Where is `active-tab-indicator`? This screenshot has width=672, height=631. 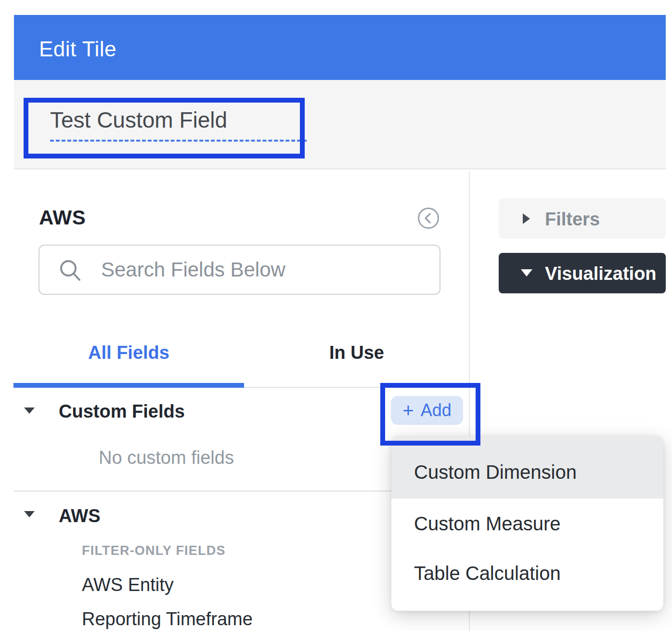 active-tab-indicator is located at coordinates (129, 385).